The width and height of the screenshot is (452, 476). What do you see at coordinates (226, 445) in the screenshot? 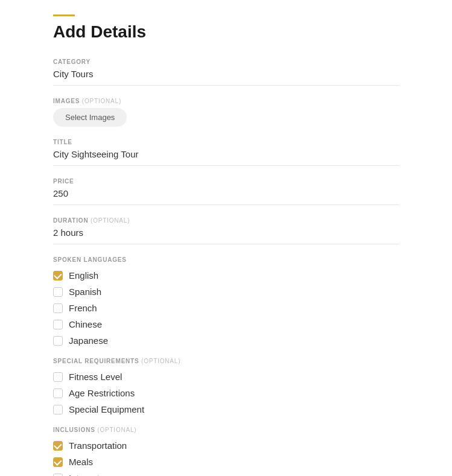
I see `list-item: Transportation` at bounding box center [226, 445].